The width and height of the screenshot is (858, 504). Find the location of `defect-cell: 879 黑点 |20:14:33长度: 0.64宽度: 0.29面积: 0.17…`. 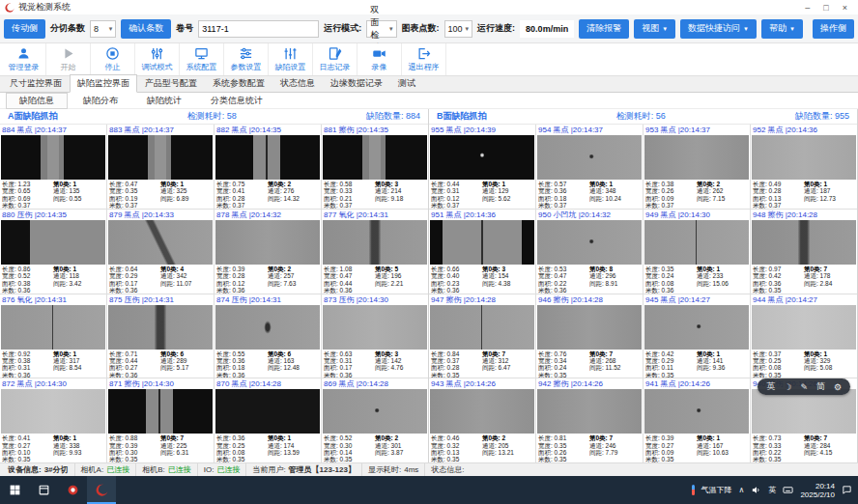

defect-cell: 879 黑点 |20:14:33长度: 0.64宽度: 0.29面积: 0.17… is located at coordinates (160, 251).